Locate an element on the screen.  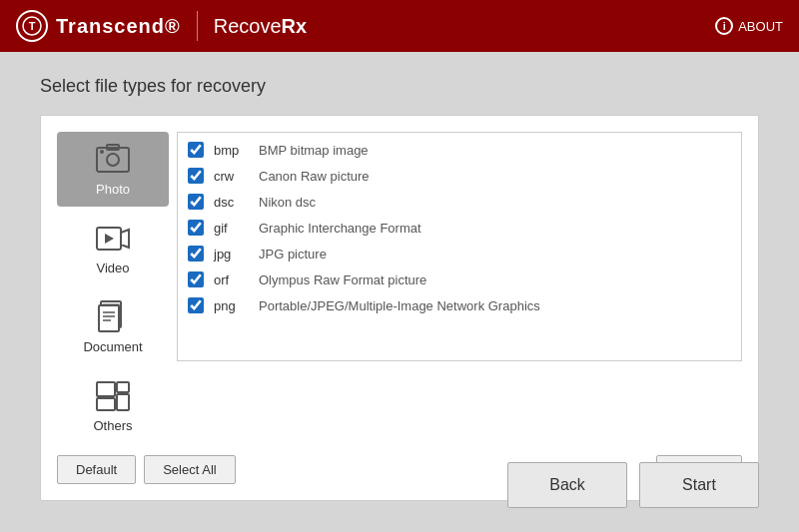
header-divider is located at coordinates (198, 26).